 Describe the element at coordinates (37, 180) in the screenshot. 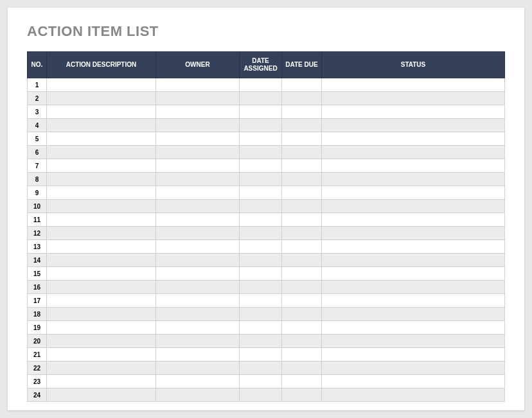

I see `cell-no: 8` at that location.